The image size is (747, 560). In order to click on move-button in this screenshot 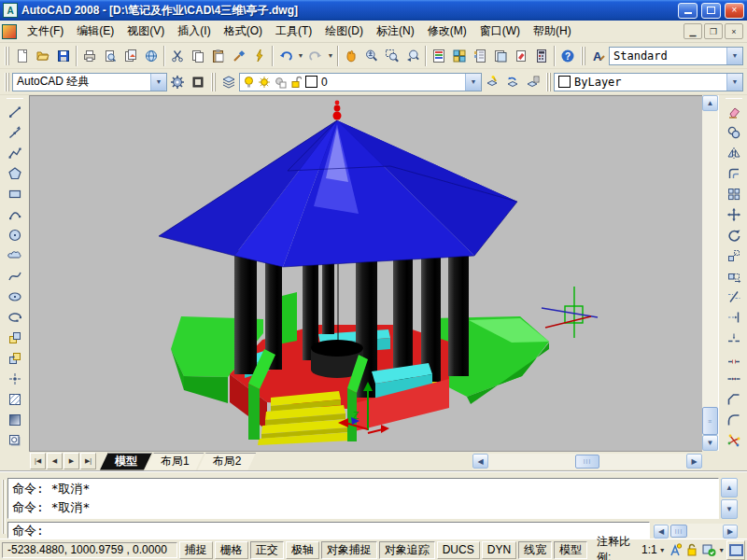, I will do `click(734, 215)`.